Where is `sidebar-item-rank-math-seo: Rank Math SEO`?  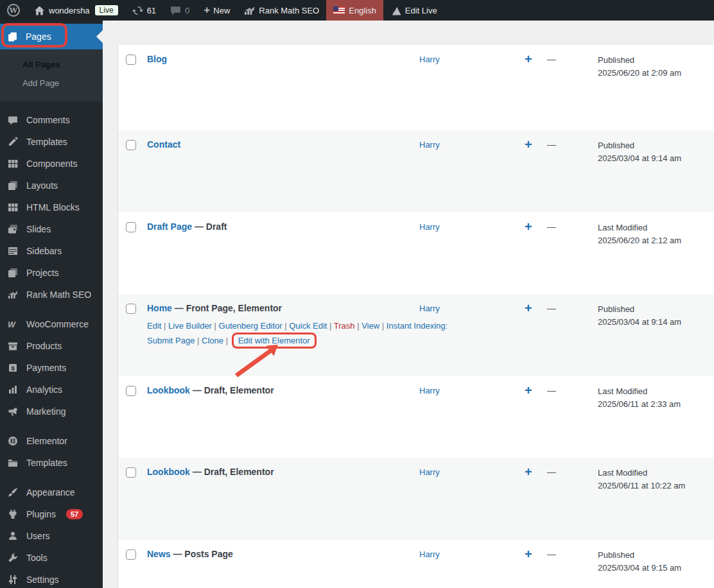 sidebar-item-rank-math-seo: Rank Math SEO is located at coordinates (51, 295).